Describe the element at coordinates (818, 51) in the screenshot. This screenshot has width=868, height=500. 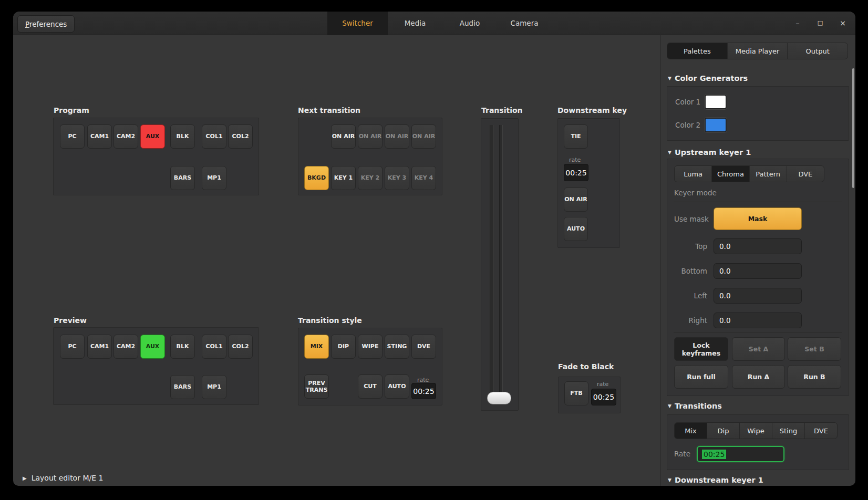
I see `tab-output: Output` at that location.